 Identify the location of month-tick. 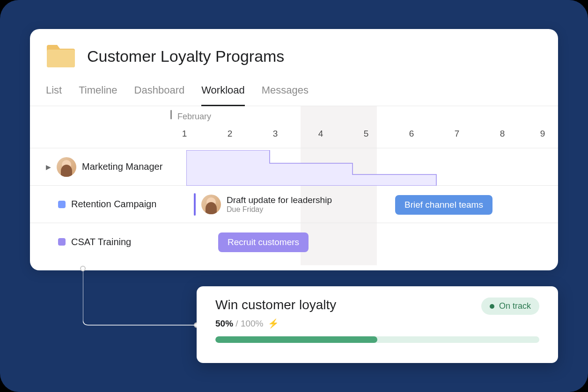
(171, 115).